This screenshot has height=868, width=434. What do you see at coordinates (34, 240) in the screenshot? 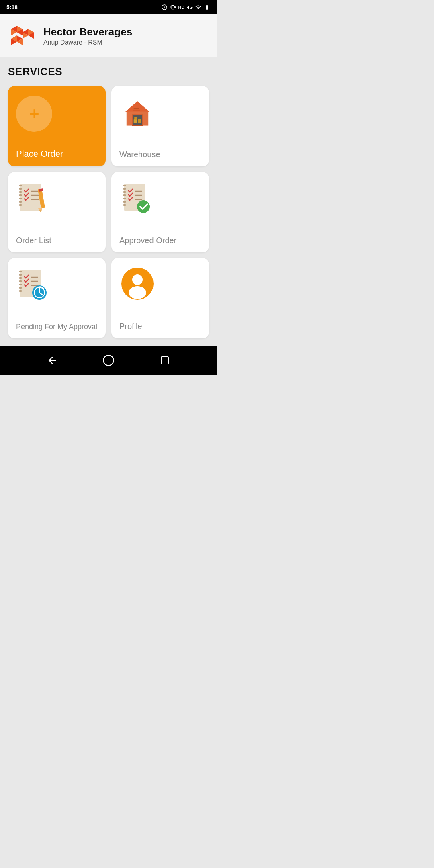
I see `order-list-label: Order List` at bounding box center [34, 240].